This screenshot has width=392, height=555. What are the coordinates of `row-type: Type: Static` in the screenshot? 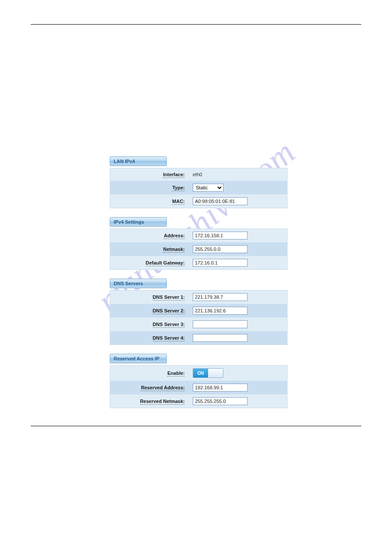 It's located at (198, 188).